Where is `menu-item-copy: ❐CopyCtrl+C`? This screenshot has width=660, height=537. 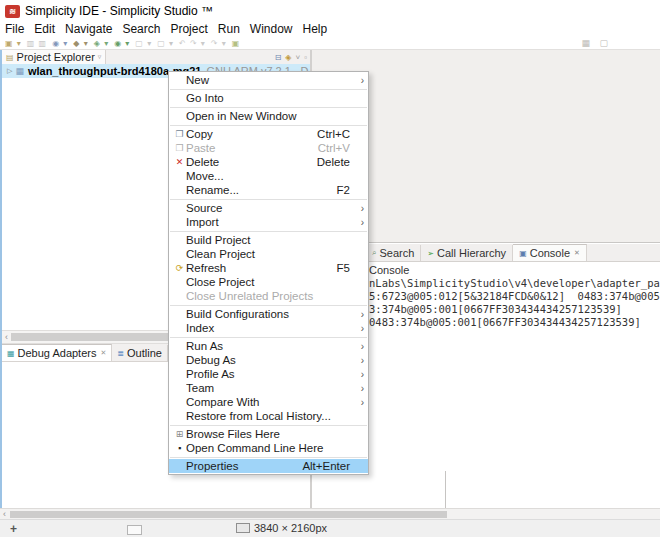 menu-item-copy: ❐CopyCtrl+C is located at coordinates (268, 134).